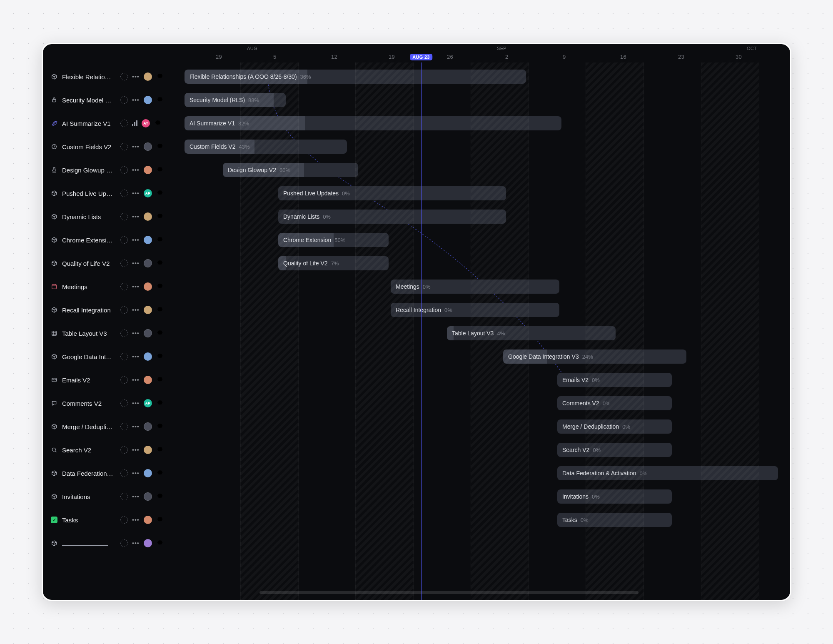 The height and width of the screenshot is (644, 833). Describe the element at coordinates (416, 450) in the screenshot. I see `gantt-row: Search V2•••Search V20%` at that location.